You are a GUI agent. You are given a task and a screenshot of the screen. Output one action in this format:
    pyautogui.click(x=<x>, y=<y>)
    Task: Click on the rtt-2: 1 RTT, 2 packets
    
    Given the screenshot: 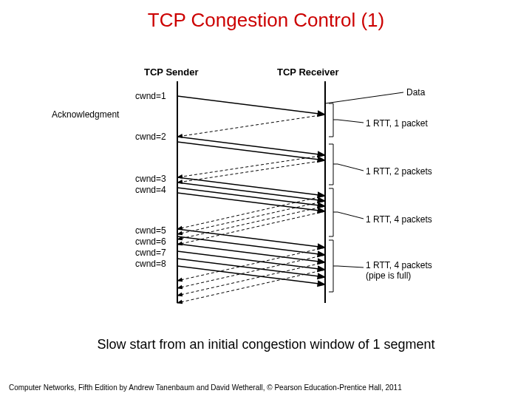 What is the action you would take?
    pyautogui.click(x=399, y=171)
    